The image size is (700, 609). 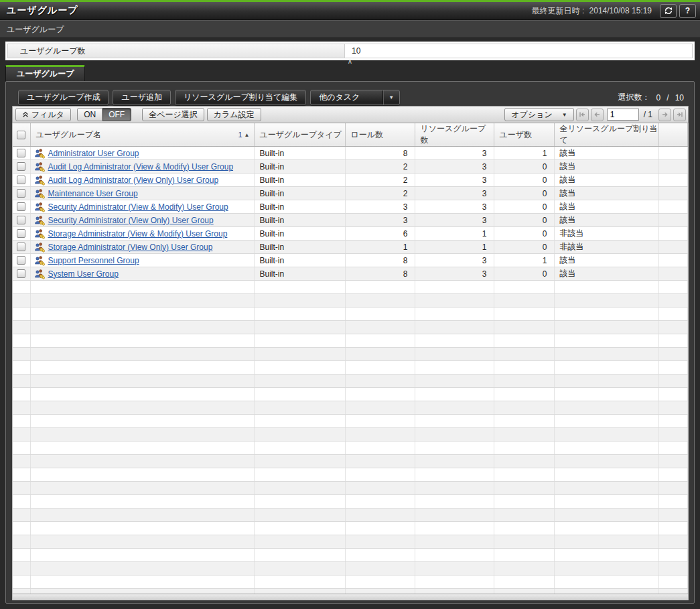 I want to click on first-page-icon, so click(x=582, y=115).